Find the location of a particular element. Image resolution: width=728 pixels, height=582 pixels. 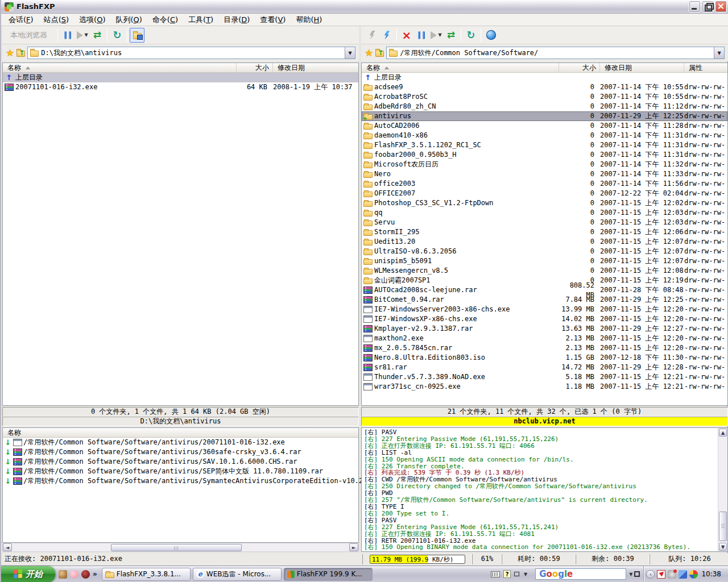

pause-queue-button is located at coordinates (68, 35).